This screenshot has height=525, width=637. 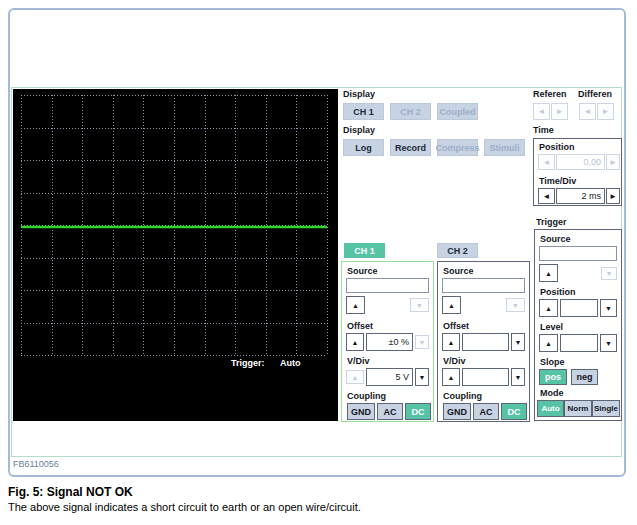 I want to click on ch2-vdiv-value, so click(x=486, y=377).